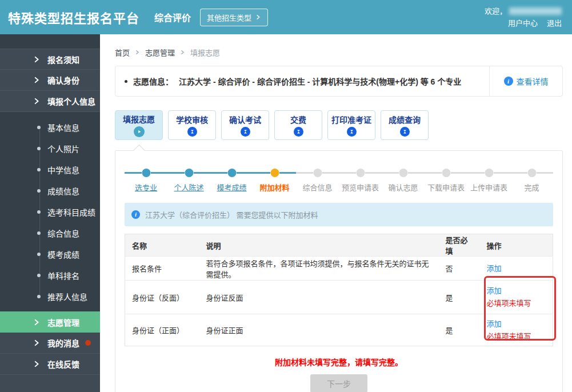 This screenshot has height=392, width=572. What do you see at coordinates (146, 187) in the screenshot?
I see `step-label: 选专业` at bounding box center [146, 187].